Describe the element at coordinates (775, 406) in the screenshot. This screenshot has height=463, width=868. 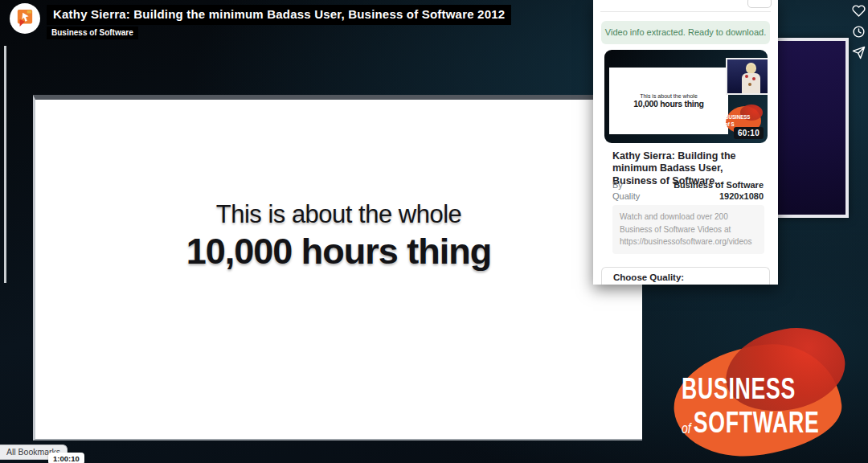
I see `bos-logo-text: BUSINESS of SOFTWARE` at that location.